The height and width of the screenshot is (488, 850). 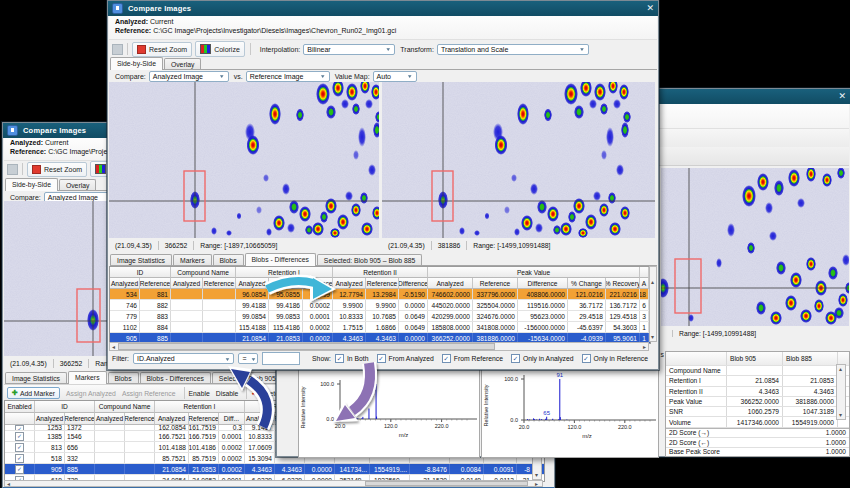 What do you see at coordinates (758, 404) in the screenshot?
I see `blob-statistics-table: Blob 905 Blob 885 Compound NameRetention…` at bounding box center [758, 404].